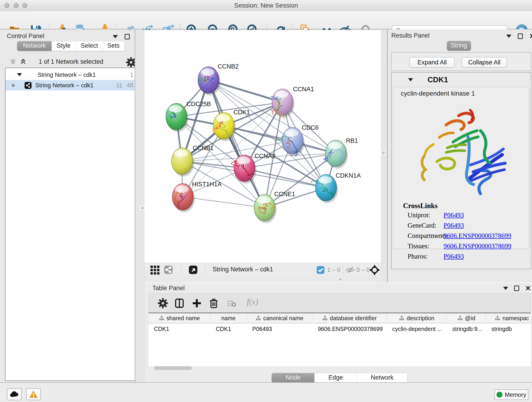  Describe the element at coordinates (348, 176) in the screenshot. I see `node-label-CDKN1A: CDKN1A` at that location.